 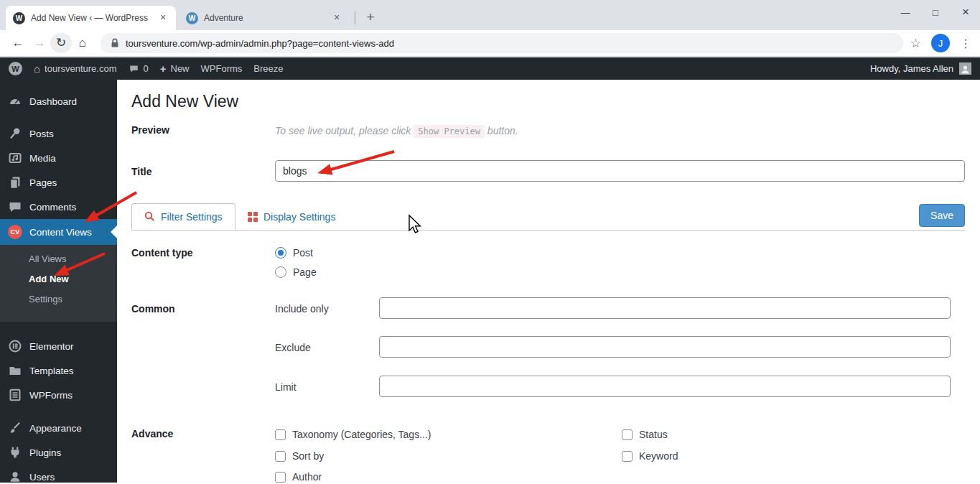 I want to click on forward-icon: →, so click(x=39, y=43).